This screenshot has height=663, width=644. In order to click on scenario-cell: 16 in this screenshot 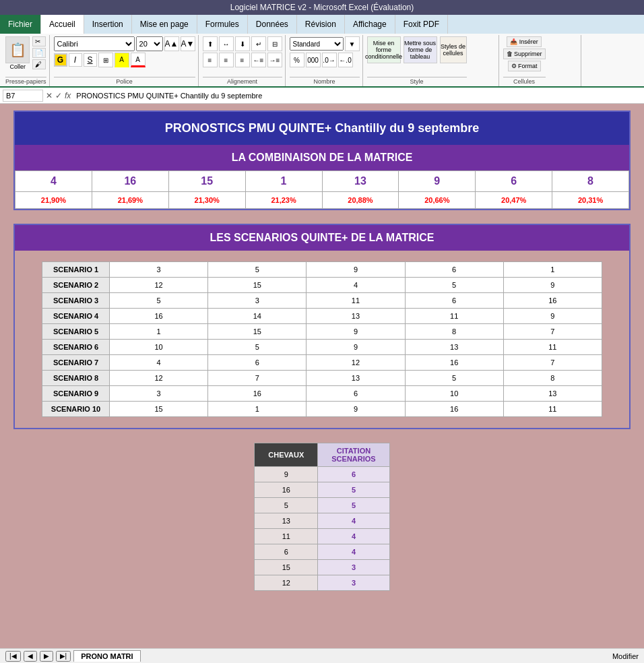, I will do `click(159, 317)`.